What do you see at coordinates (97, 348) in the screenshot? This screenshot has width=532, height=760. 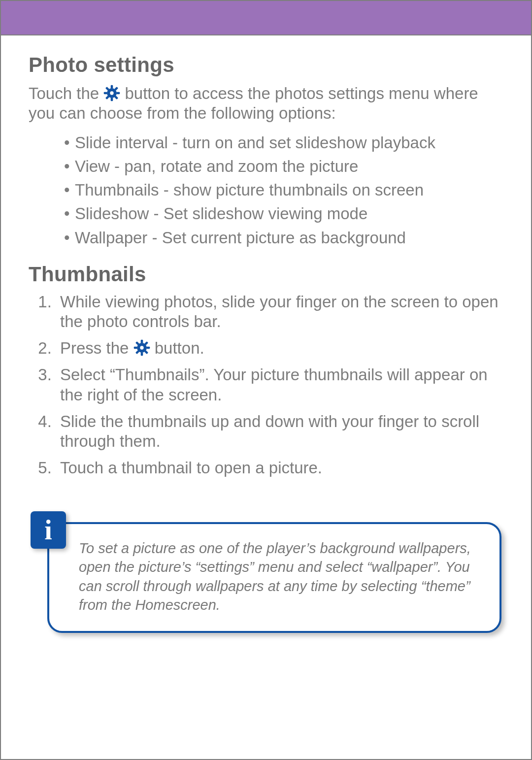 I see `step-text-before: Press the` at bounding box center [97, 348].